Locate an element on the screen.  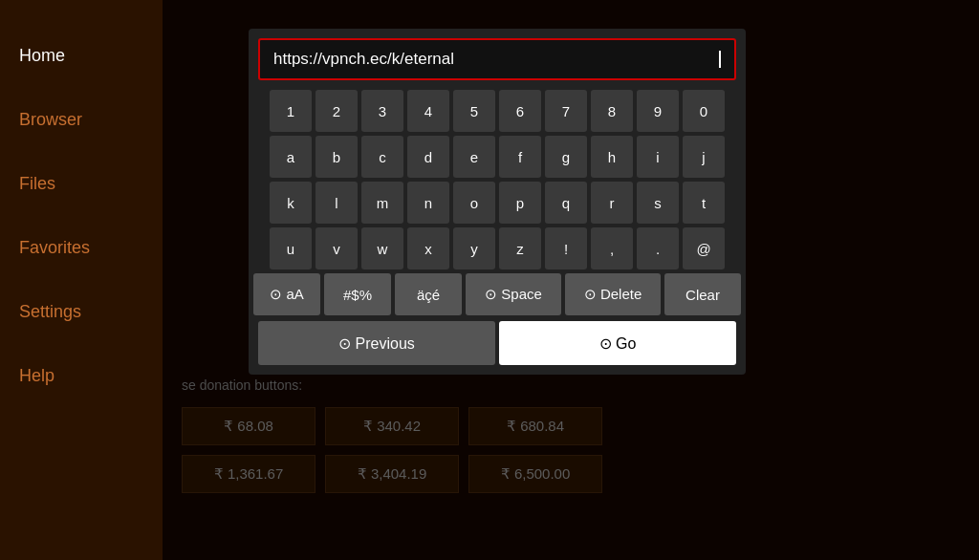
previous-label: ⊙ Previous is located at coordinates (377, 344).